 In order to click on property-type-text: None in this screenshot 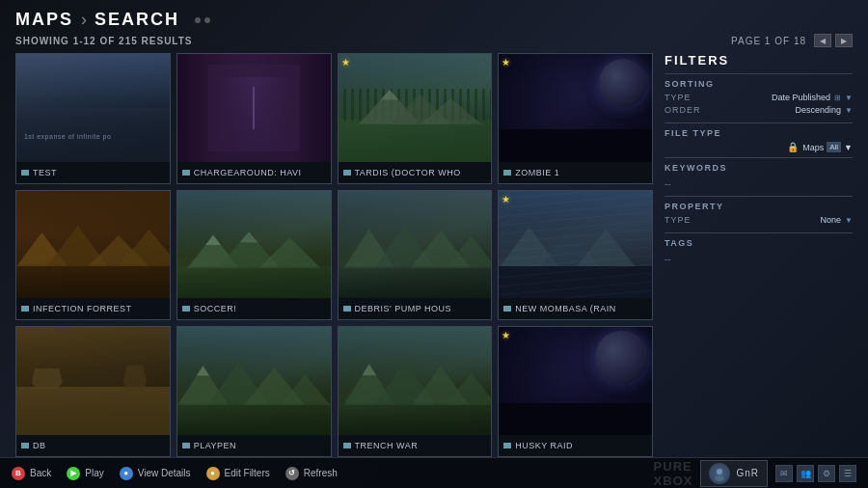, I will do `click(831, 220)`.